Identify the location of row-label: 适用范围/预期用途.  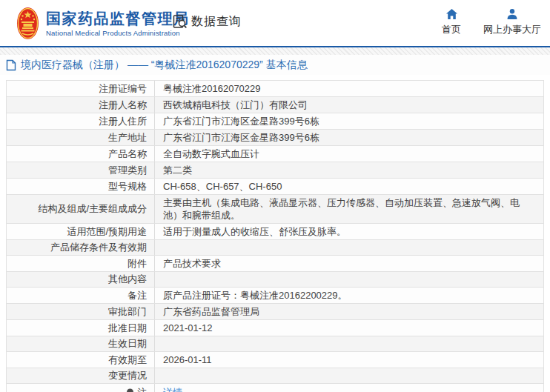
(81, 231).